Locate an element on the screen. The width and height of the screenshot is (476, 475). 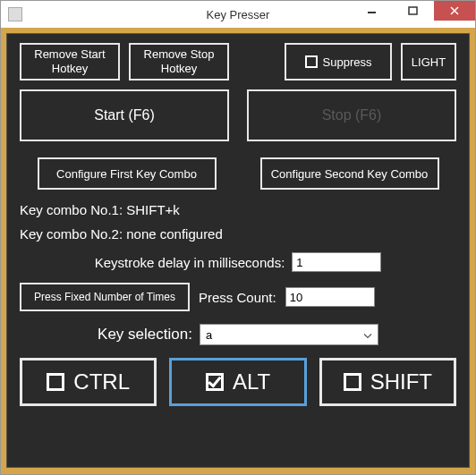
shift-toggle: SHIFT is located at coordinates (388, 382).